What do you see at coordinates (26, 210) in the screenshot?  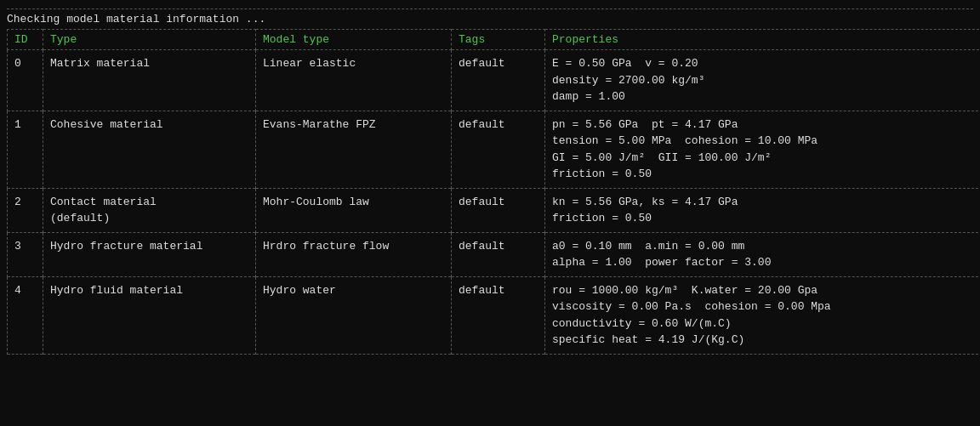 I see `cell-id: 2` at bounding box center [26, 210].